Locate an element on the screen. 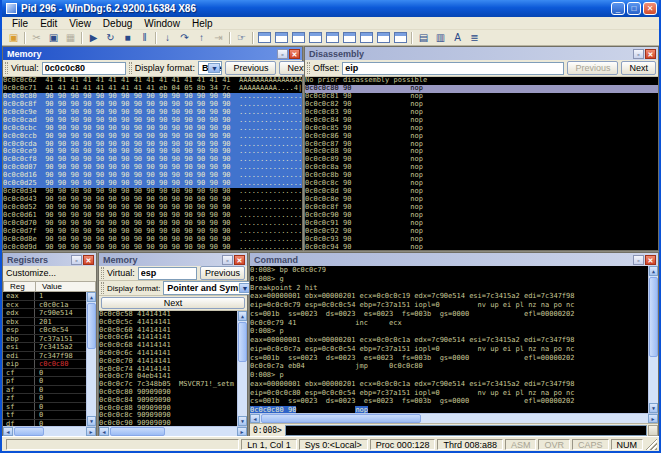 The width and height of the screenshot is (661, 453). open-source-file-icon: ▣ is located at coordinates (14, 38).